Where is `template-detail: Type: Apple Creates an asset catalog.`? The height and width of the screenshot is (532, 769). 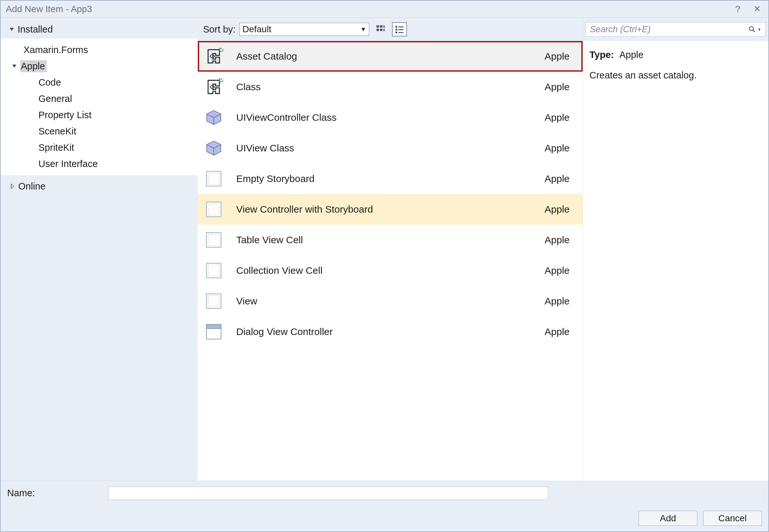
template-detail: Type: Apple Creates an asset catalog. is located at coordinates (676, 65).